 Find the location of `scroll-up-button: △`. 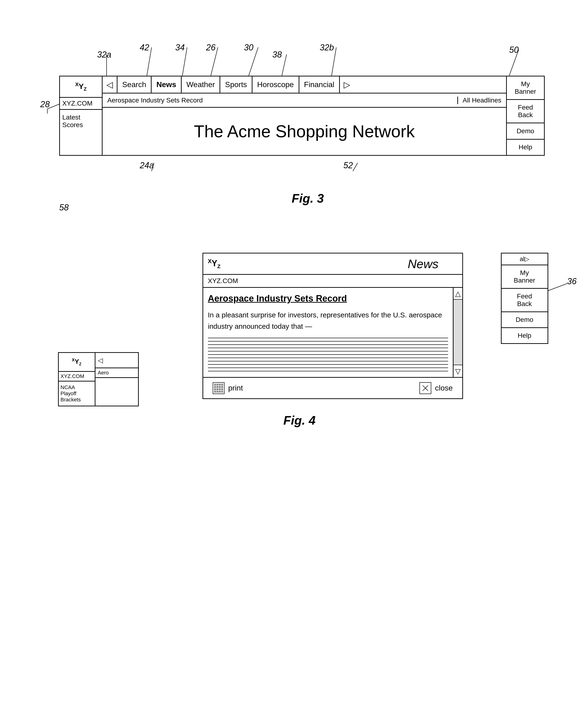

scroll-up-button: △ is located at coordinates (458, 294).